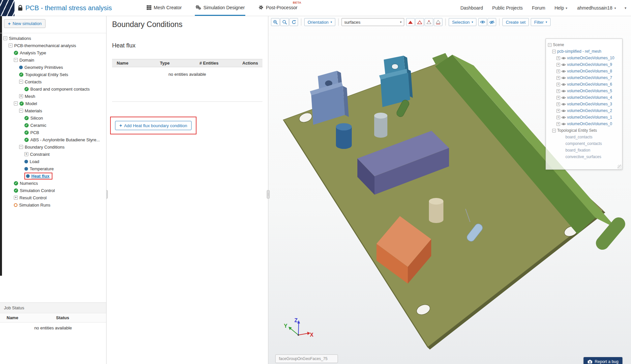 Image resolution: width=631 pixels, height=364 pixels. What do you see at coordinates (584, 104) in the screenshot?
I see `scene-tree-panel: −Scene−pcb-simplified - ref_mesh+volumeO…` at bounding box center [584, 104].